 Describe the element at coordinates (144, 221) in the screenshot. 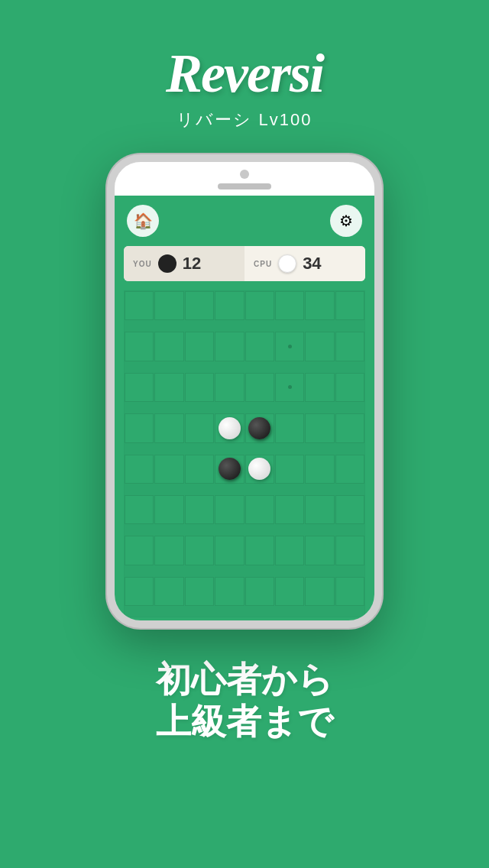

I see `home-icon: 🏠` at that location.